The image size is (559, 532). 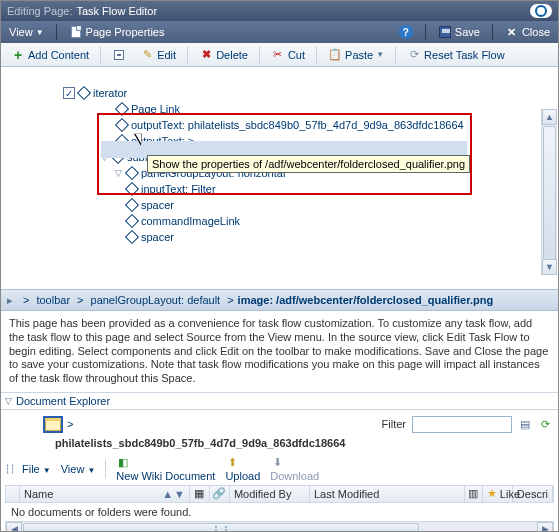 I want to click on tree-node-output-text-1: outputText: philatelists_sbdc849b0_57fb_…, so click(x=282, y=125).